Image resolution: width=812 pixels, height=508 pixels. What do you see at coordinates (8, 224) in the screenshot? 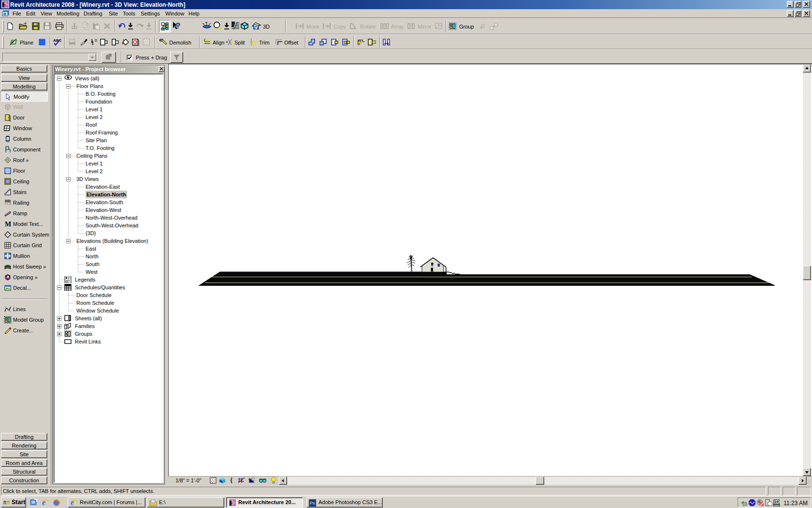
I see `svg-text: M` at bounding box center [8, 224].